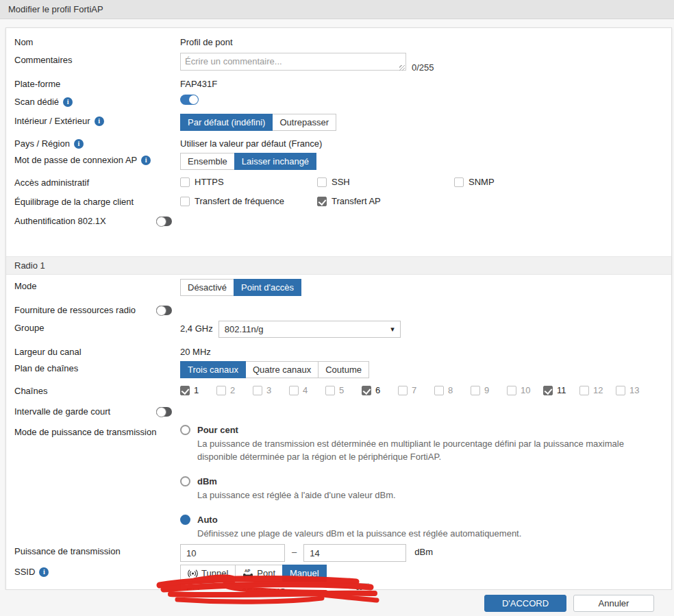 The height and width of the screenshot is (616, 674). I want to click on channel-3-checkbox: 3, so click(271, 391).